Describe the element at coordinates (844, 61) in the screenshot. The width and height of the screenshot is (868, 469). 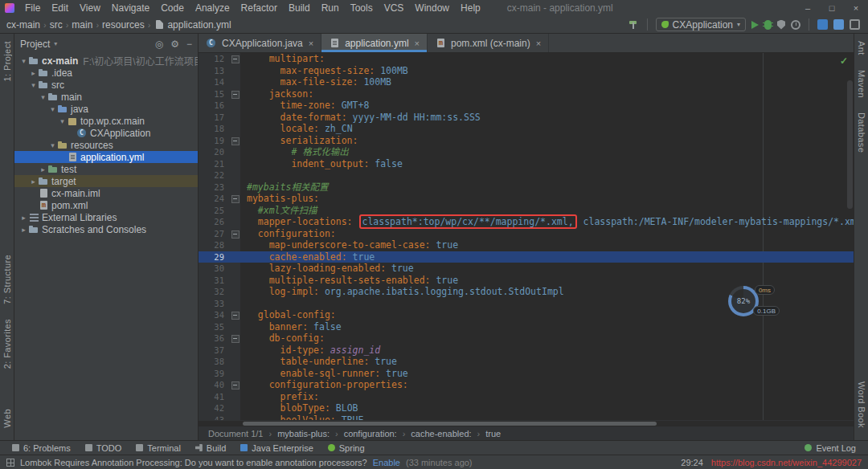
I see `inspection-status-icon: ✓` at that location.